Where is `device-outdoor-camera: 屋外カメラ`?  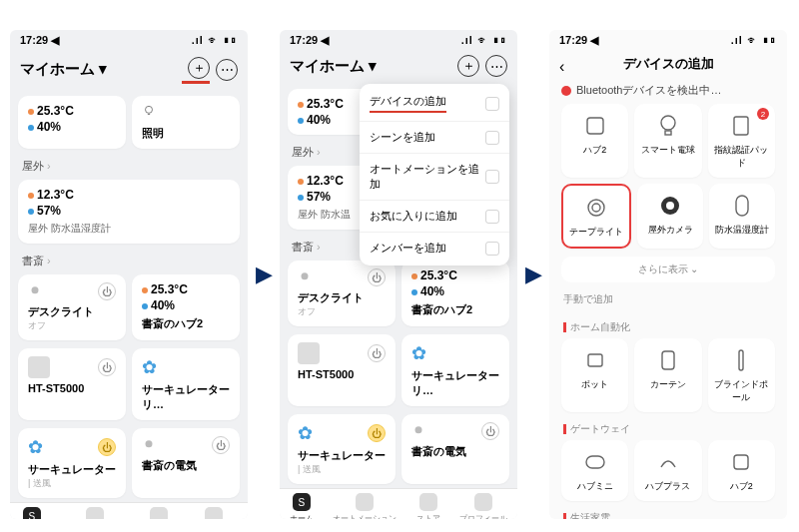 device-outdoor-camera: 屋外カメラ is located at coordinates (670, 216).